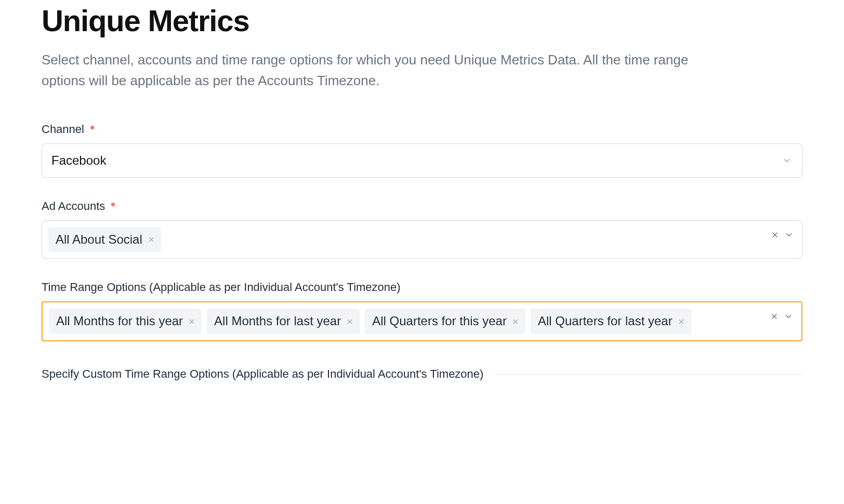 This screenshot has width=844, height=504. Describe the element at coordinates (262, 374) in the screenshot. I see `custom-range-label: Specify Custom Time Range Options (Appli…` at that location.